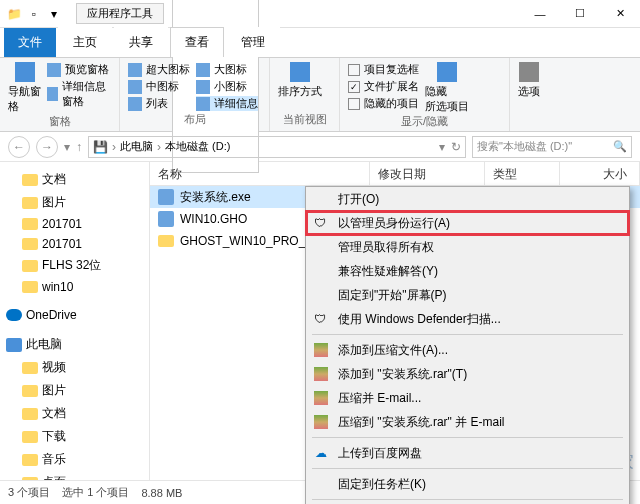 This screenshot has width=640, height=504. What do you see at coordinates (79, 70) in the screenshot?
I see `preview-pane-button: 预览窗格` at bounding box center [79, 70].